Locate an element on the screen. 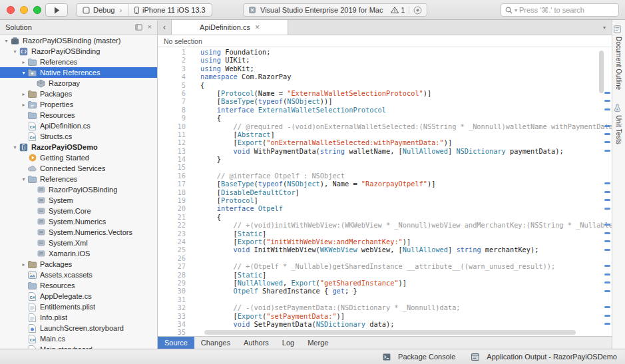  tree-item-main-cs: C#Main.cs is located at coordinates (79, 339).